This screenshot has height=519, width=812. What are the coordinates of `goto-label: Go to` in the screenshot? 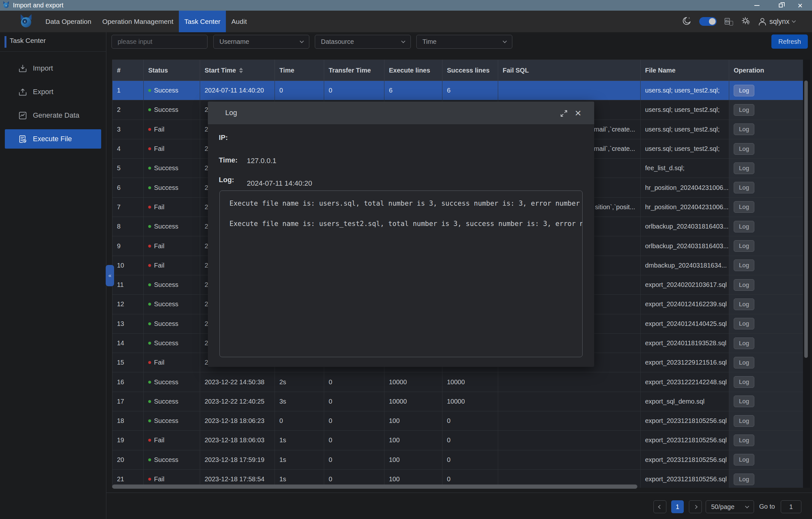 It's located at (767, 507).